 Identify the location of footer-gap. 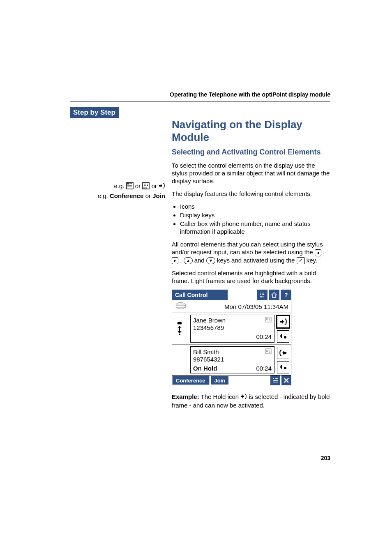
(250, 380).